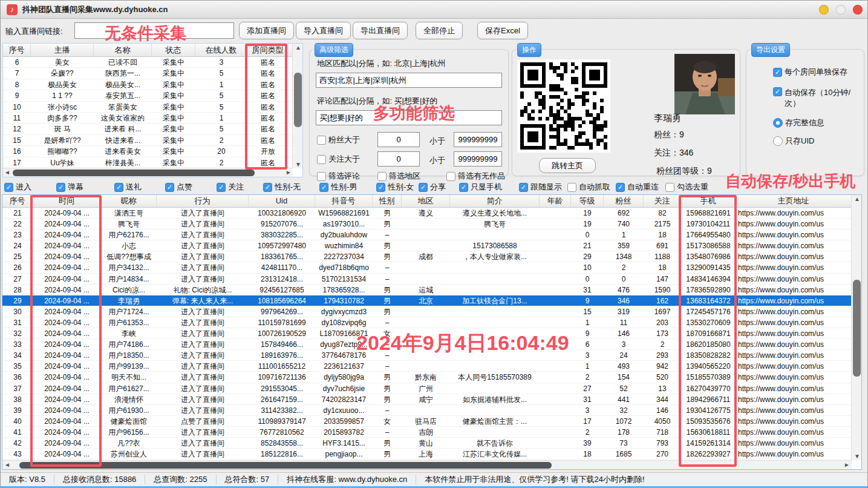 Image resolution: width=868 pixels, height=488 pixels. I want to click on room-table-row: 6美女已读不回采集中3匿名, so click(152, 62).